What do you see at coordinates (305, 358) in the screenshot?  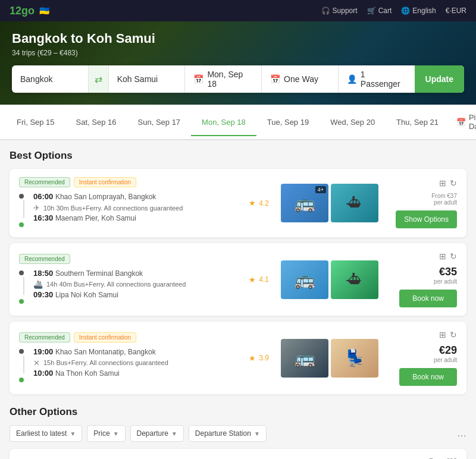 I see `trip-image-bus-2: 🚌` at bounding box center [305, 358].